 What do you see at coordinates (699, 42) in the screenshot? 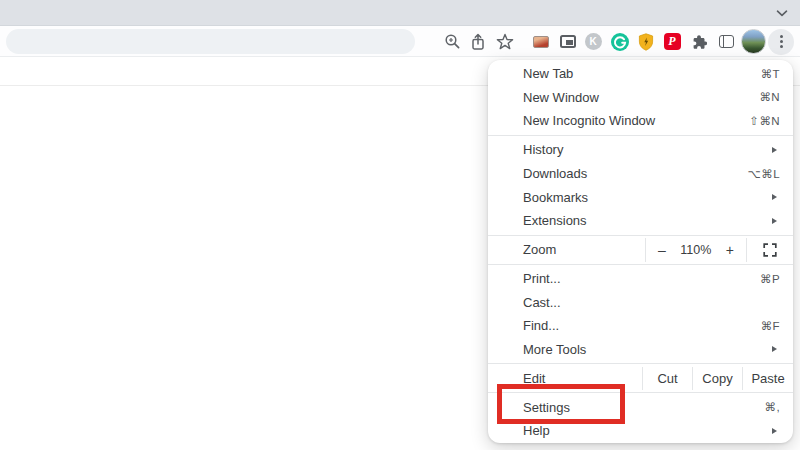
I see `extensions-puzzle-icon` at bounding box center [699, 42].